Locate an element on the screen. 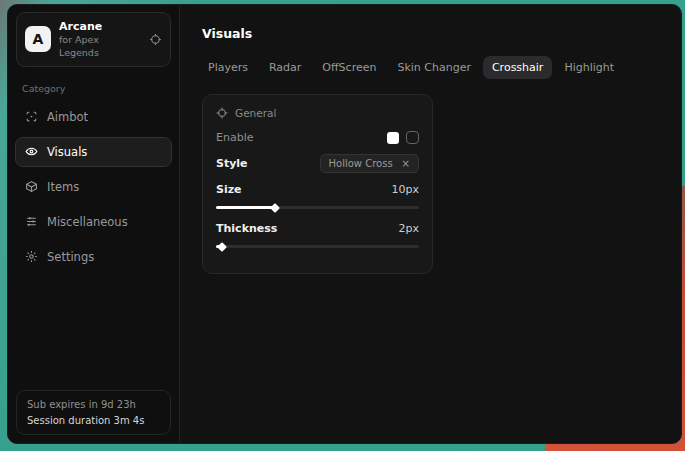 This screenshot has height=451, width=685. sidebar-item-label: Aimbot is located at coordinates (68, 117).